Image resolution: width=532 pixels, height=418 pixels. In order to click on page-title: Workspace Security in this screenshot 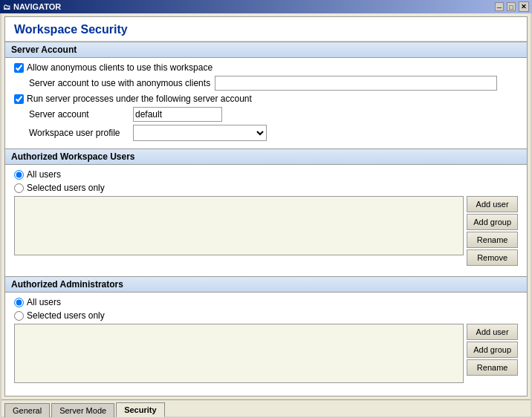, I will do `click(266, 30)`.